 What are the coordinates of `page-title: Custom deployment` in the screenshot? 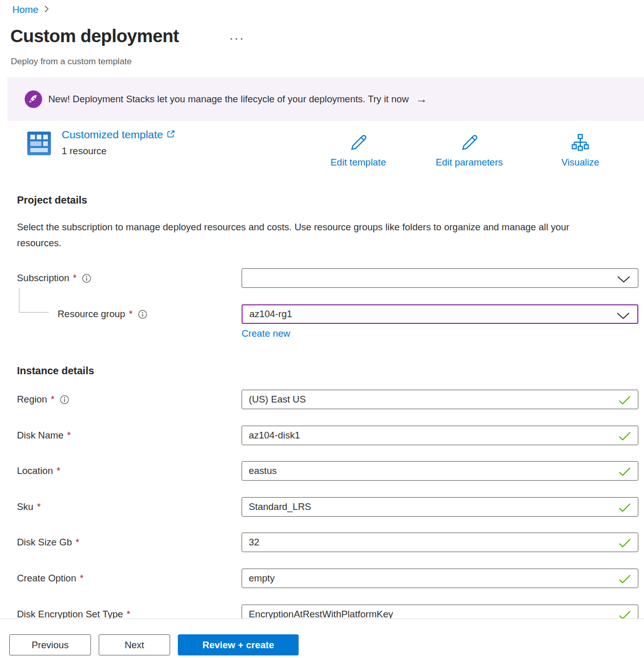 It's located at (95, 36).